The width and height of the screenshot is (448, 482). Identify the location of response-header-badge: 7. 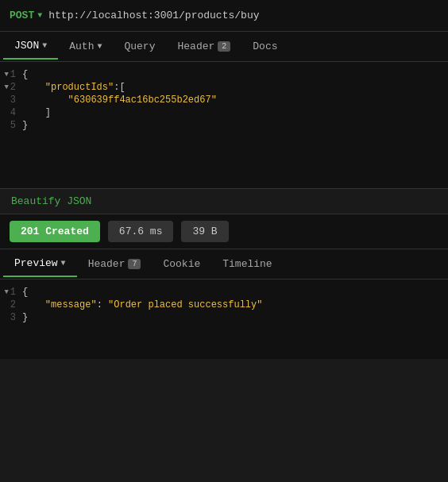
(134, 264).